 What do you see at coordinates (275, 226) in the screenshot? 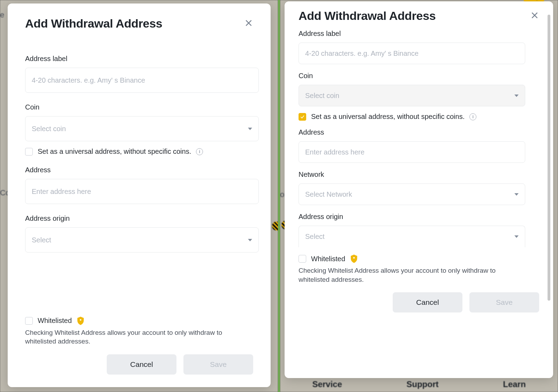
I see `coin-icon` at bounding box center [275, 226].